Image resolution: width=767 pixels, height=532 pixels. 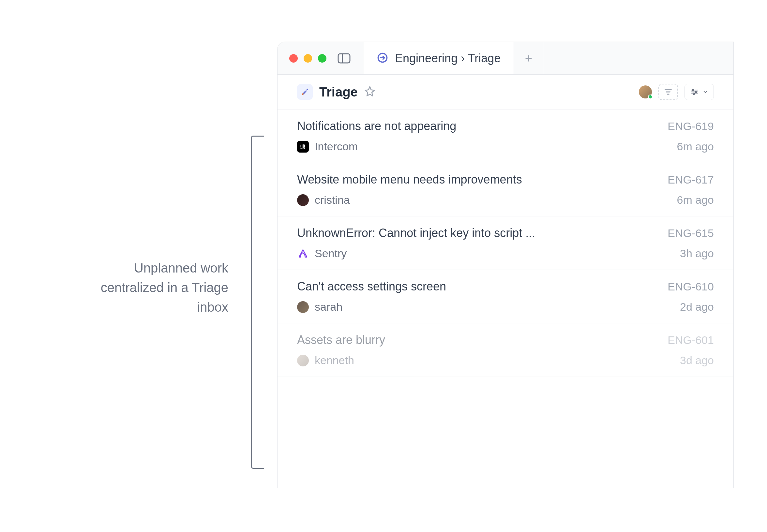 I want to click on issue-time: 3d ago, so click(x=697, y=360).